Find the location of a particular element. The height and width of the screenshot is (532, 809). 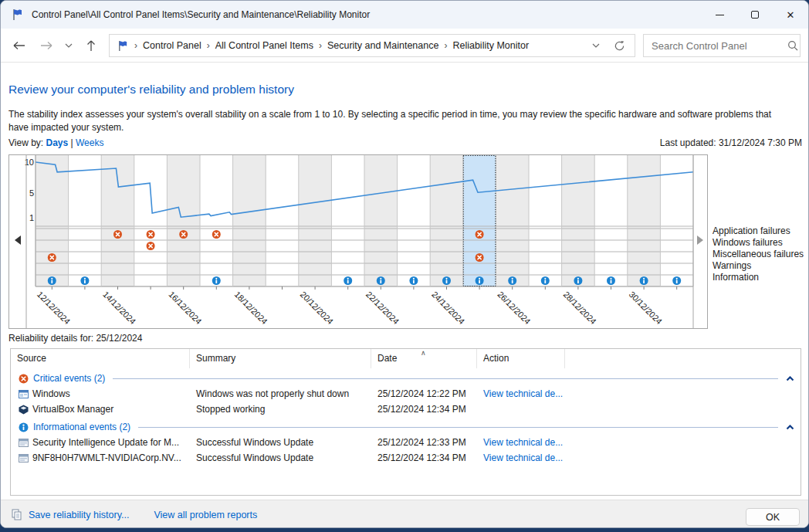

forward-button is located at coordinates (46, 46).